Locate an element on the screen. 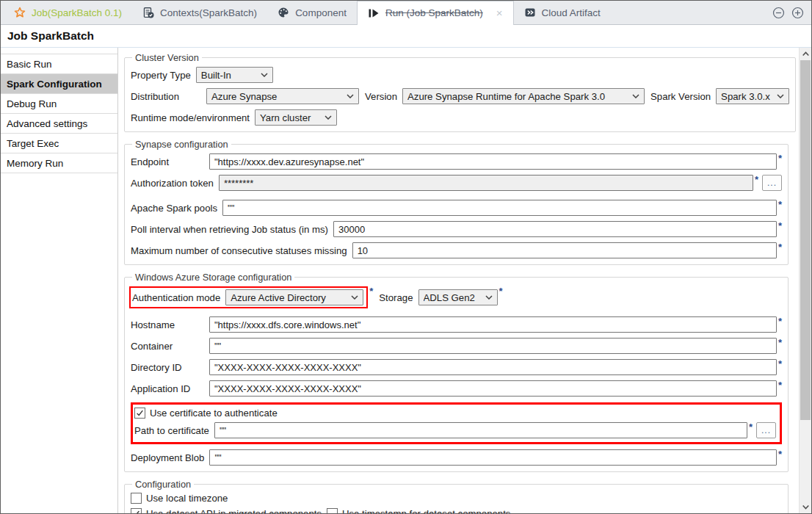 The image size is (812, 514). use-timestamp-checkbox is located at coordinates (332, 511).